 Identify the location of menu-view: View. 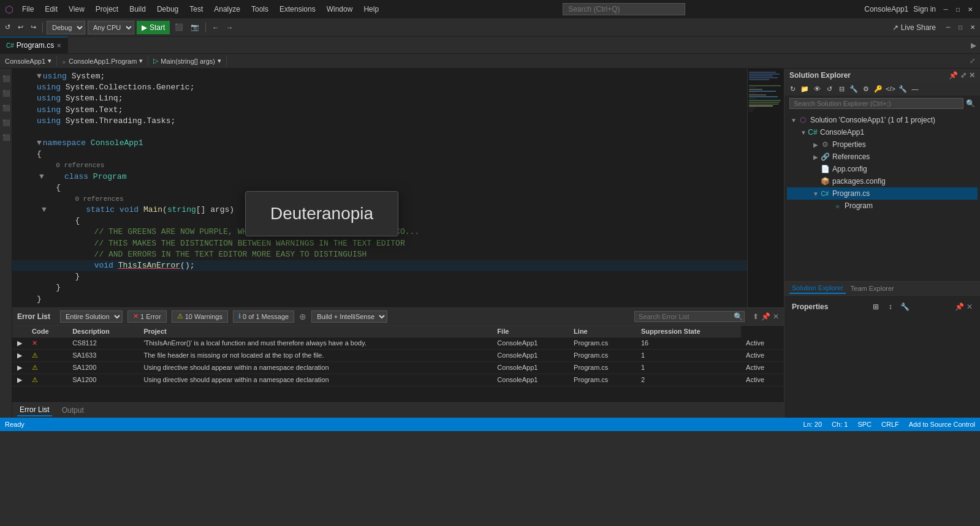
(77, 9).